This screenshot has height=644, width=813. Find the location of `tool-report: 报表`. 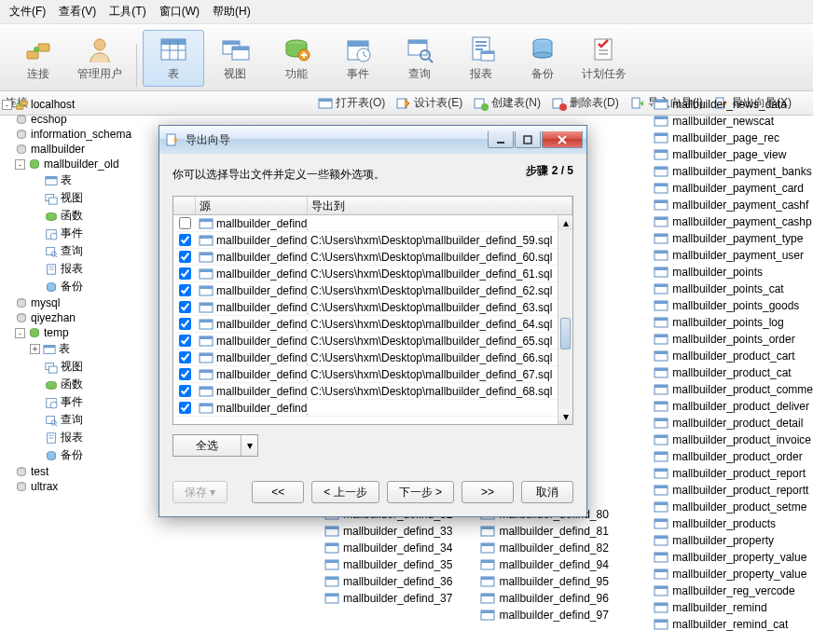

tool-report: 报表 is located at coordinates (481, 58).